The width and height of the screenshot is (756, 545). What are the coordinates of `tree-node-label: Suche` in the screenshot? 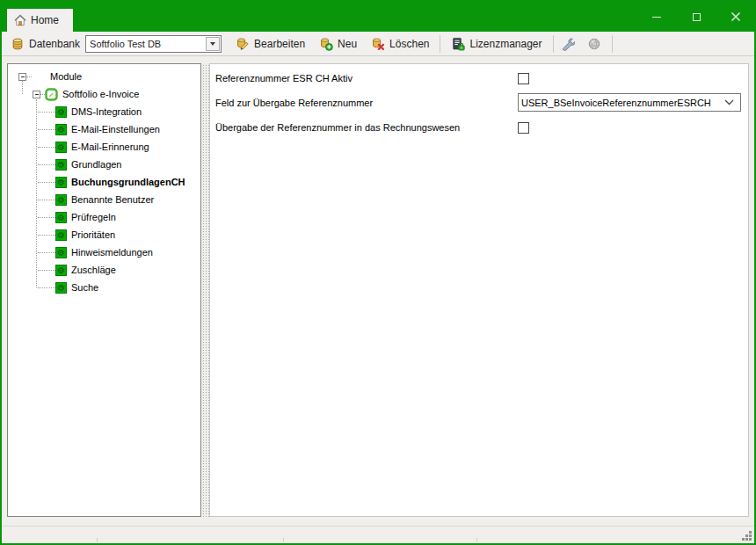 It's located at (84, 287).